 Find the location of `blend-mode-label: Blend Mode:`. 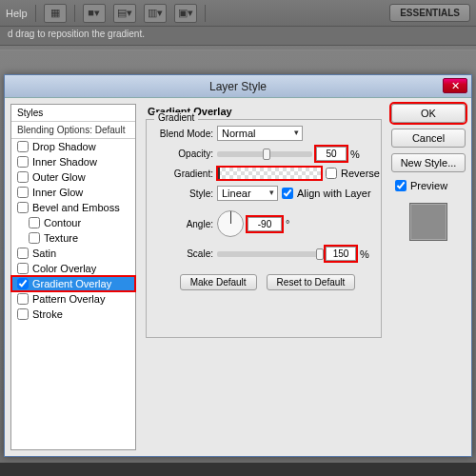

blend-mode-label: Blend Mode: is located at coordinates (184, 133).